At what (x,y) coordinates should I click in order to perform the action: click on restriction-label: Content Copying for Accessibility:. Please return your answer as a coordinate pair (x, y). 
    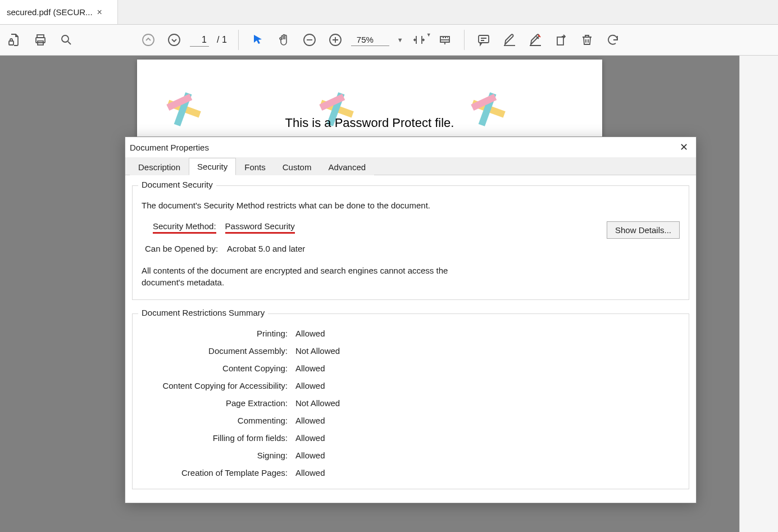
    Looking at the image, I should click on (215, 385).